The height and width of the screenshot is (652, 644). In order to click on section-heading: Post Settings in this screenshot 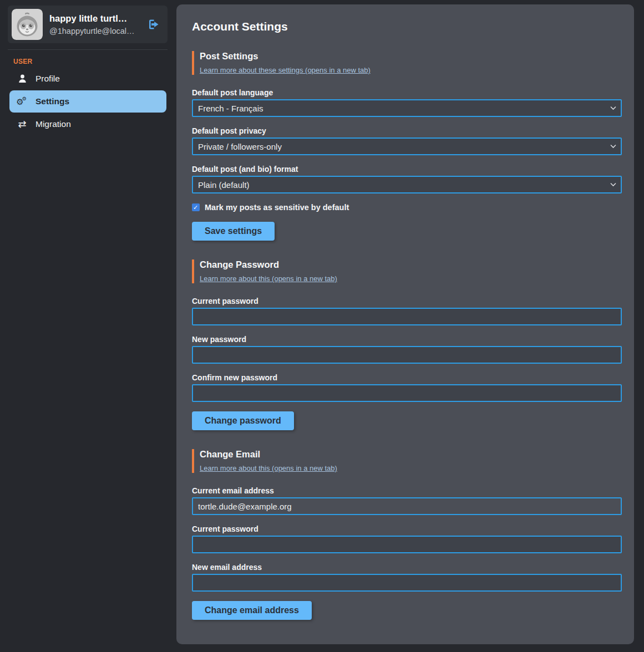, I will do `click(410, 57)`.